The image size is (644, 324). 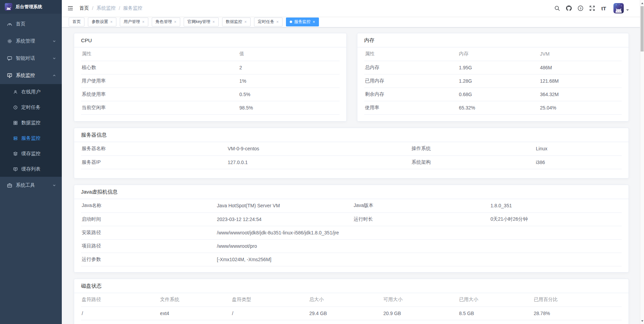 What do you see at coordinates (352, 286) in the screenshot?
I see `disk-status-card-title: 磁盘状态` at bounding box center [352, 286].